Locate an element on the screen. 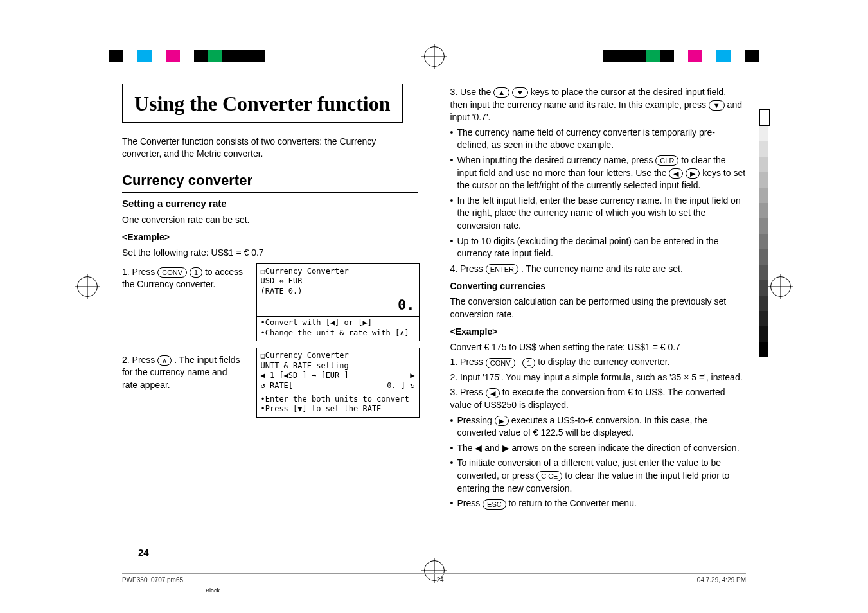 The width and height of the screenshot is (868, 613). step-4: 4. Press ENTER . The currency name and i… is located at coordinates (599, 269).